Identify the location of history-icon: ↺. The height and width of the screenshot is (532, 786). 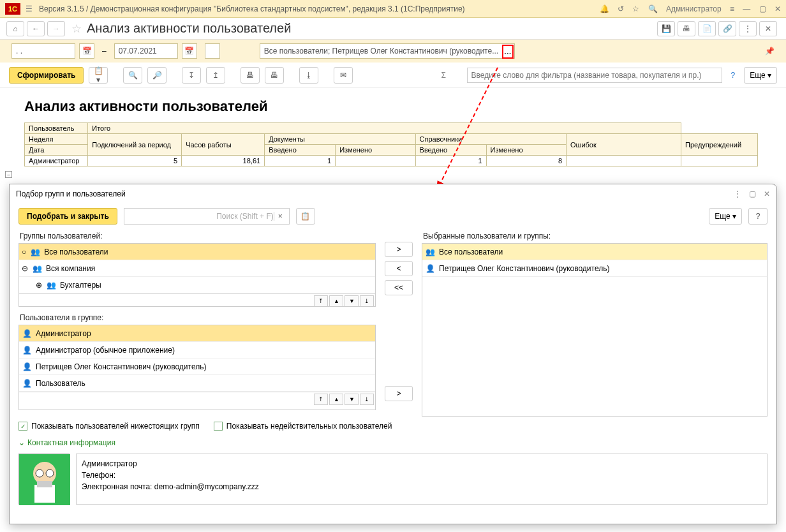
(621, 9).